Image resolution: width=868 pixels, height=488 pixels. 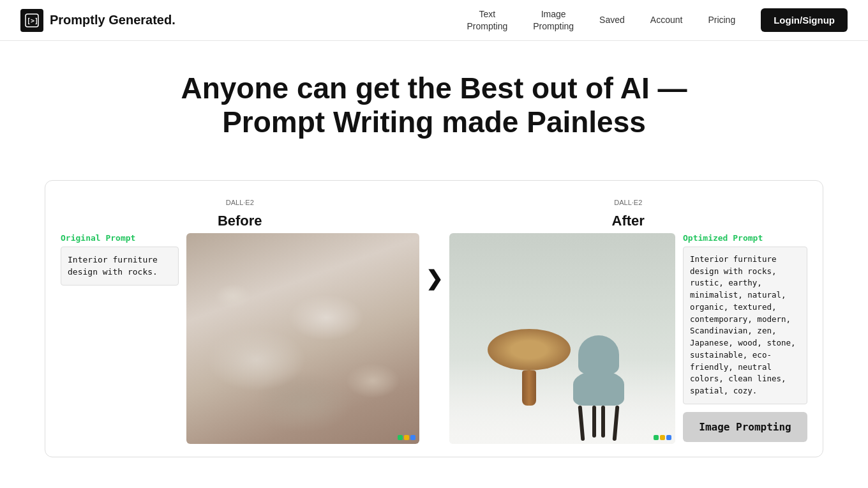 What do you see at coordinates (120, 266) in the screenshot?
I see `original-prompt-text: Interior furniture design with rocks.` at bounding box center [120, 266].